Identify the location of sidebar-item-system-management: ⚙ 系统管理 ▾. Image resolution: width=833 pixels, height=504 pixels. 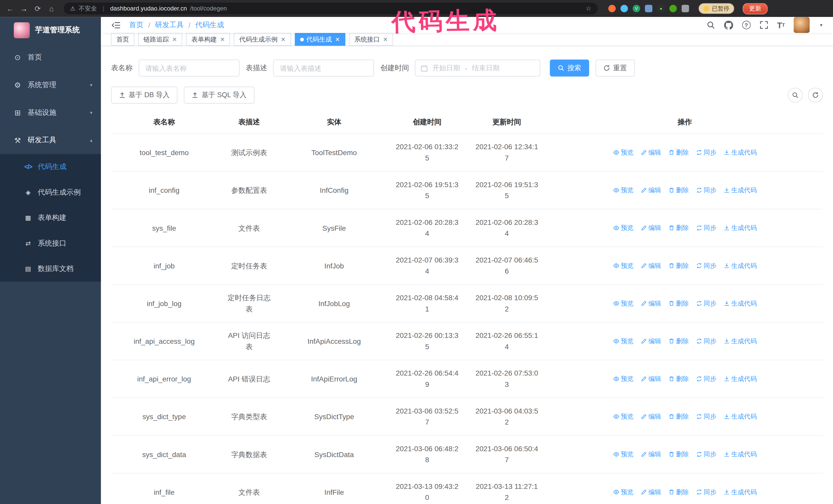
(51, 85).